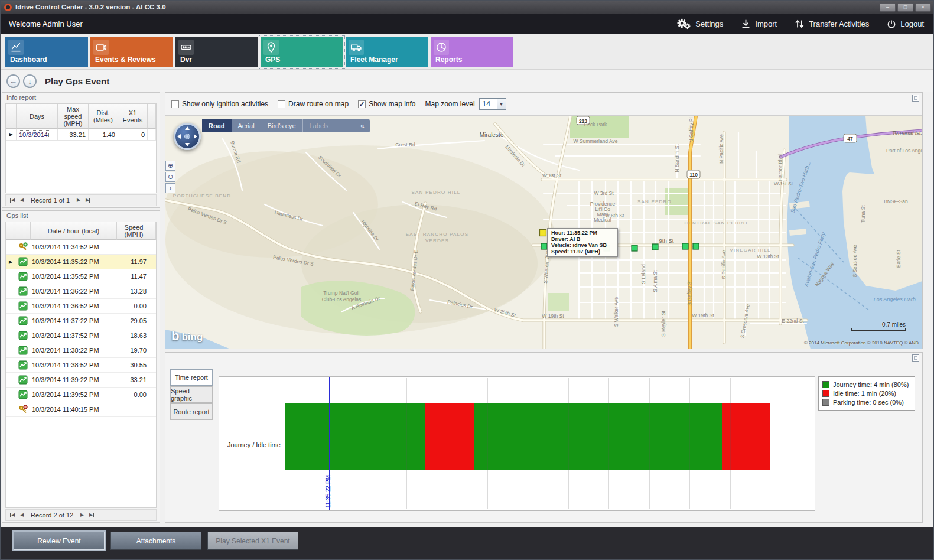 The image size is (934, 560). Describe the element at coordinates (22, 200) in the screenshot. I see `info-report-pager-prev-button: ◀` at that location.